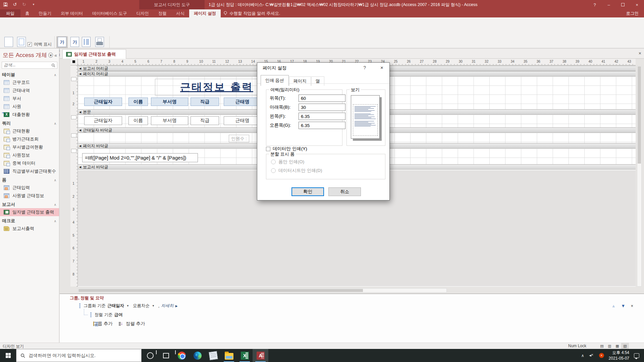  Describe the element at coordinates (322, 98) in the screenshot. I see `margin-input-위쪽(T):` at that location.